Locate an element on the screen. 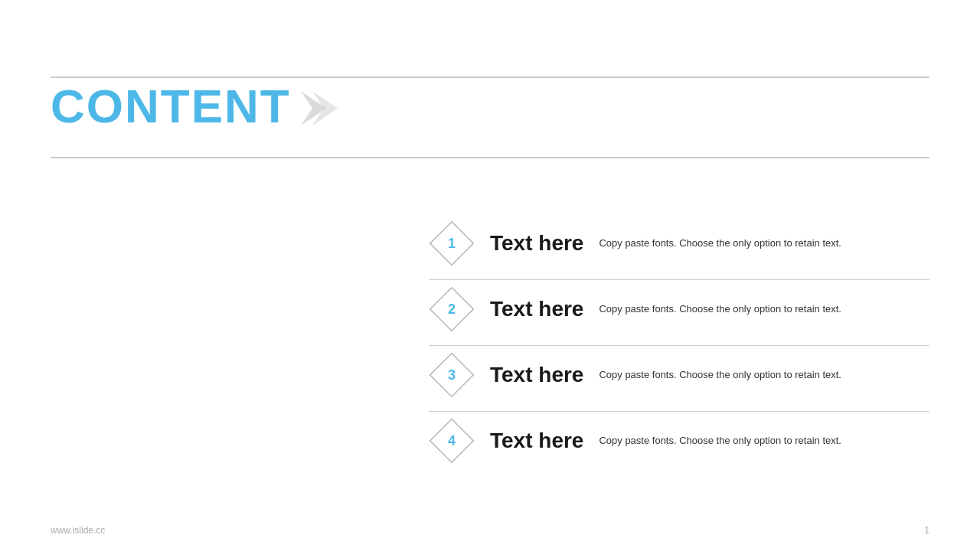 This screenshot has height=551, width=980. list-item: 1 Text here Copy paste fonts. Choose the… is located at coordinates (679, 247).